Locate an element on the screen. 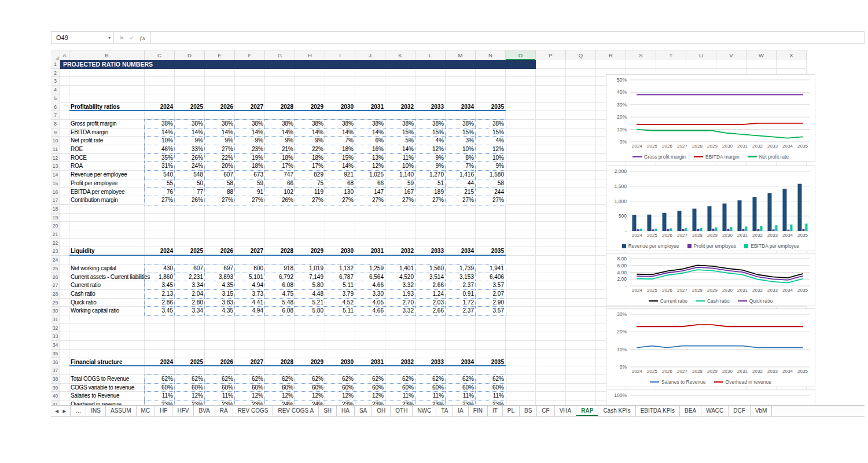 This screenshot has width=868, height=463. row-label: Working capital ratio is located at coordinates (107, 311).